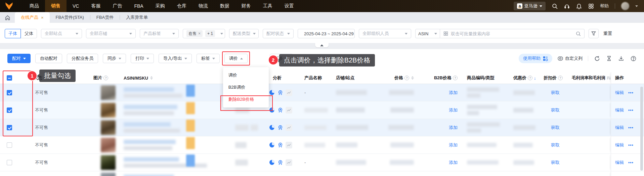 The width and height of the screenshot is (644, 176). I want to click on search-type-select: ASIN, so click(428, 34).